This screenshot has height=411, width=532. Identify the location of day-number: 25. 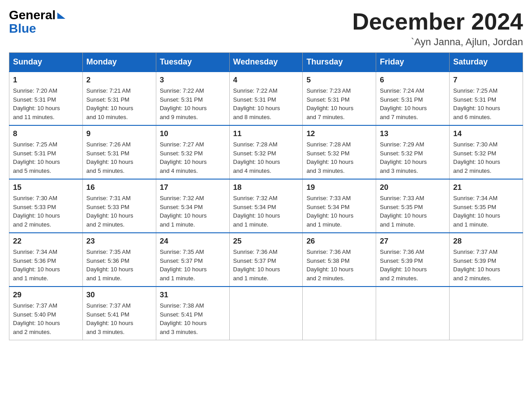
(266, 241).